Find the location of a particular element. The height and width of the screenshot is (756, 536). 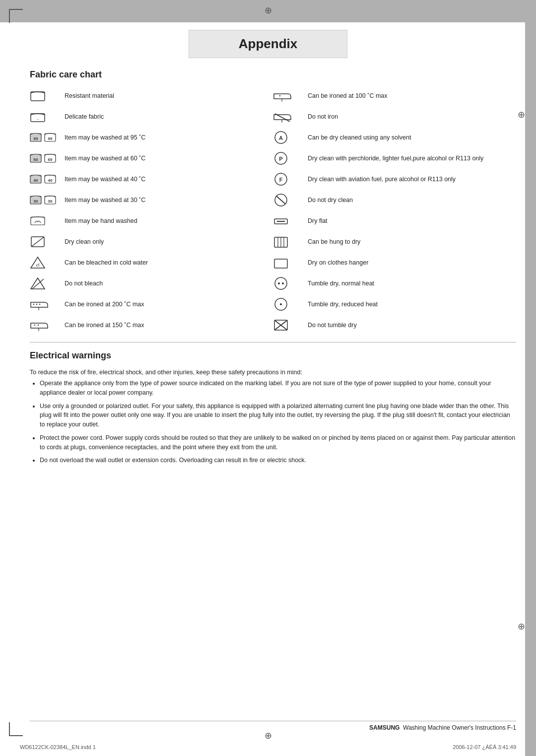

footer-info: Washing Machine Owner's Instructions F-1 is located at coordinates (460, 728).